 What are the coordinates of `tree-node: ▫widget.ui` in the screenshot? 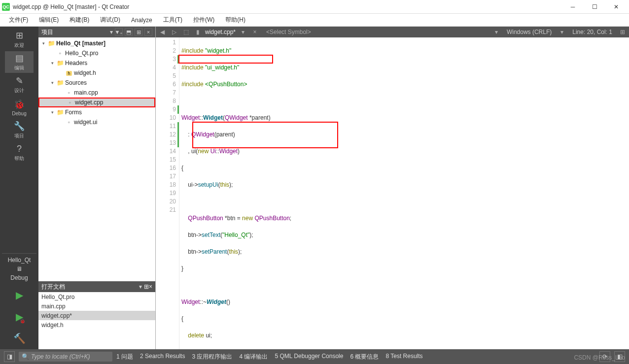 It's located at (97, 122).